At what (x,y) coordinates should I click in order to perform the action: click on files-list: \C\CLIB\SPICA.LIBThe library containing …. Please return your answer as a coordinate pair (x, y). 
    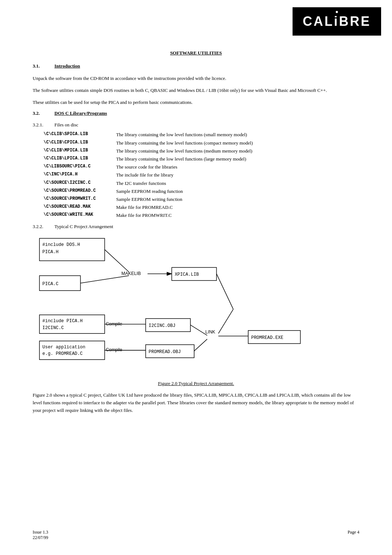
    Looking at the image, I should click on (201, 175).